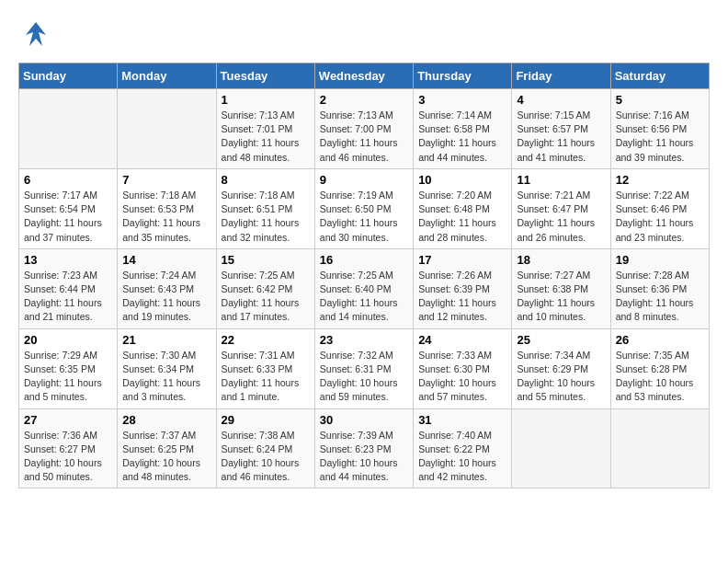 The width and height of the screenshot is (728, 563). Describe the element at coordinates (364, 259) in the screenshot. I see `day-number: 16` at that location.